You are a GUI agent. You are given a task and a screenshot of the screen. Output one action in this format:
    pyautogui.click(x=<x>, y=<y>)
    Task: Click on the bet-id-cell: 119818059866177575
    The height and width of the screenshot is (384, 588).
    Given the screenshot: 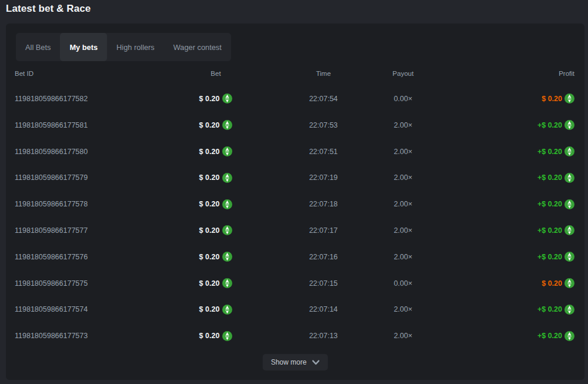 What is the action you would take?
    pyautogui.click(x=79, y=283)
    